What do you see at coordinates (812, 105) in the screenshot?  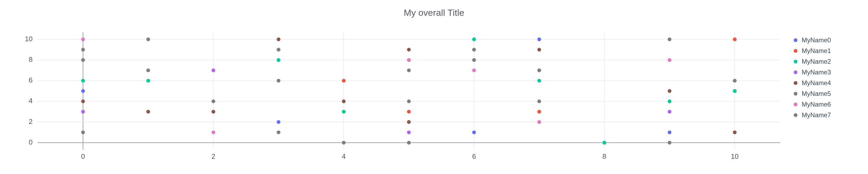 I see `legend-item: MyName6` at bounding box center [812, 105].